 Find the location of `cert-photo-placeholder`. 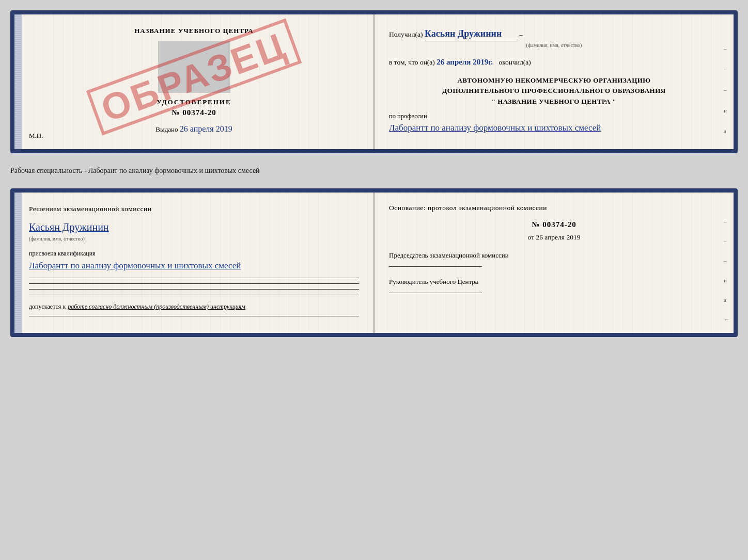

cert-photo-placeholder is located at coordinates (194, 67).